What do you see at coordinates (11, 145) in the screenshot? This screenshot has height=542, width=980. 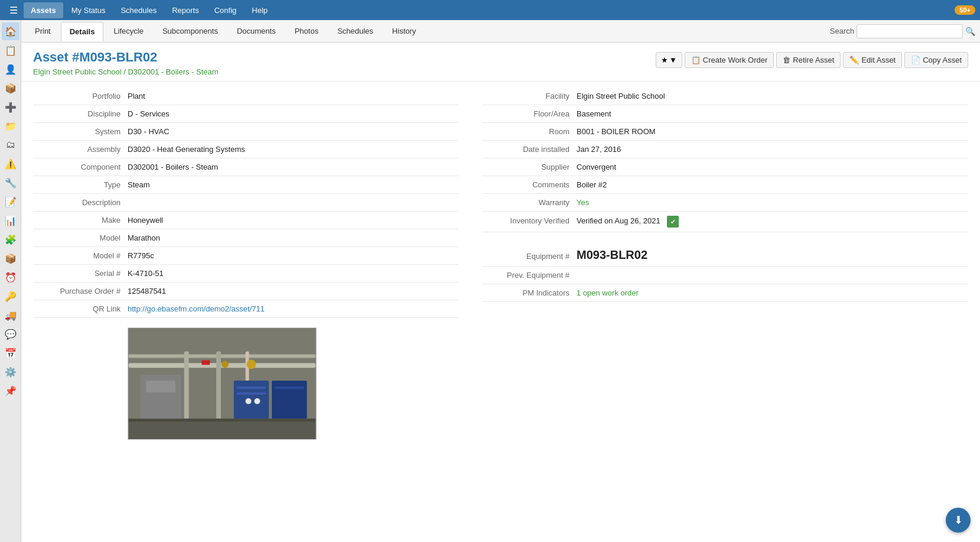 I see `sidebar-files-icon: 🗂` at bounding box center [11, 145].